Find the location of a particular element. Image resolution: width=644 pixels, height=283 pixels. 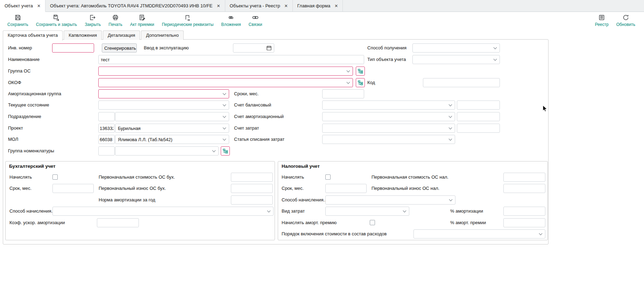

inclusion-order-select is located at coordinates (479, 234).